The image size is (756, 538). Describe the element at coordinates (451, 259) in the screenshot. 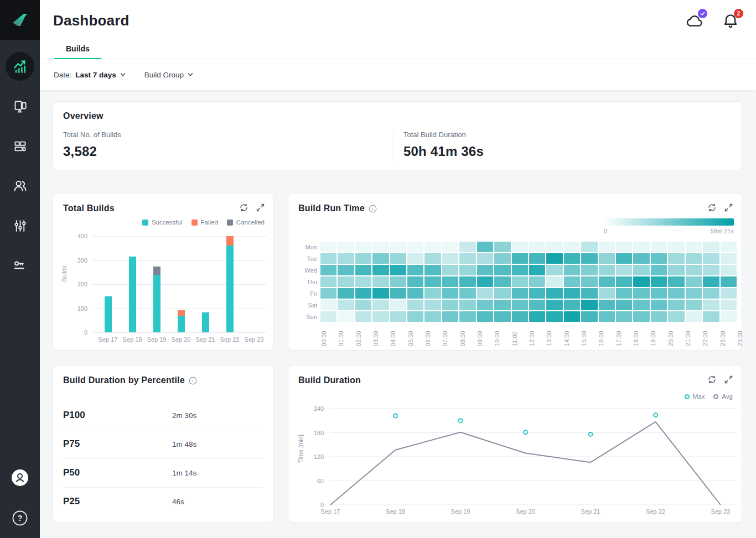

I see `heatmap-cell-tue-07:00` at that location.